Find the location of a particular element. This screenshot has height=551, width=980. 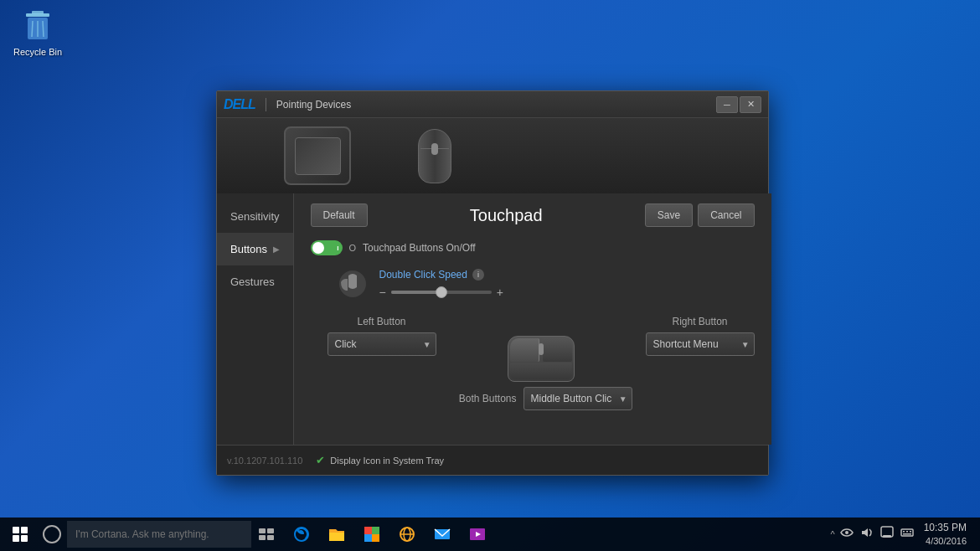

info-icon: i is located at coordinates (478, 275).